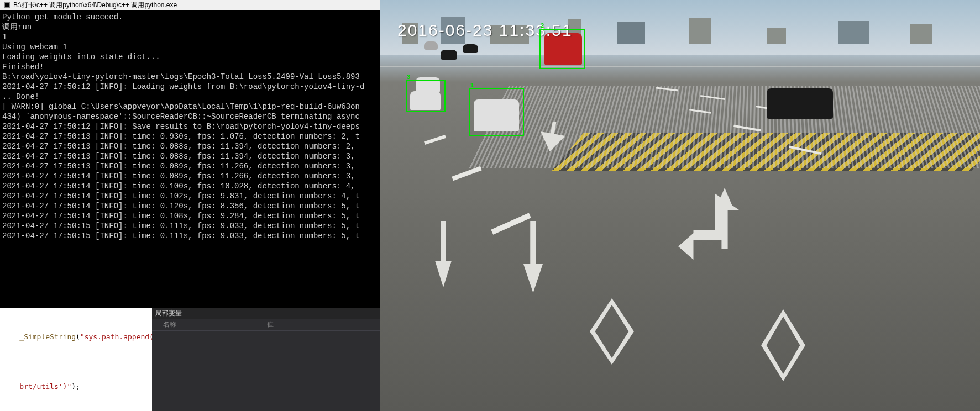 Image resolution: width=980 pixels, height=411 pixels. I want to click on detection-label: 1, so click(472, 85).